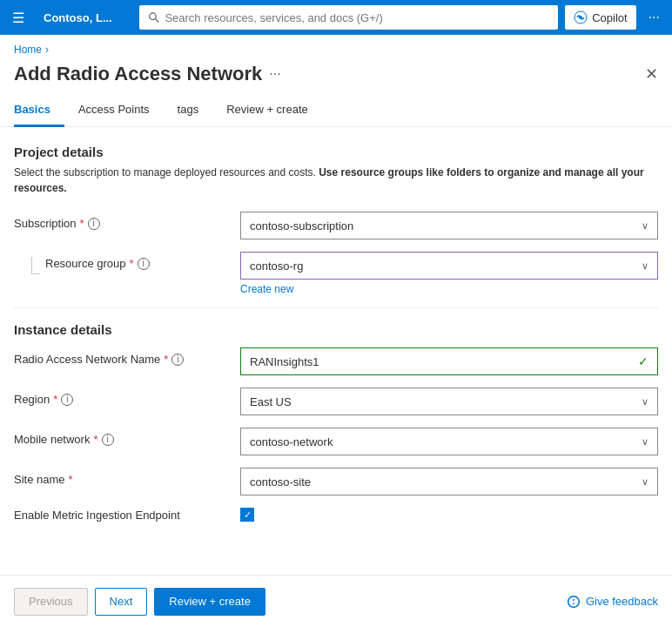 This screenshot has width=672, height=627. What do you see at coordinates (645, 226) in the screenshot?
I see `subscription-chevron-icon: ∨` at bounding box center [645, 226].